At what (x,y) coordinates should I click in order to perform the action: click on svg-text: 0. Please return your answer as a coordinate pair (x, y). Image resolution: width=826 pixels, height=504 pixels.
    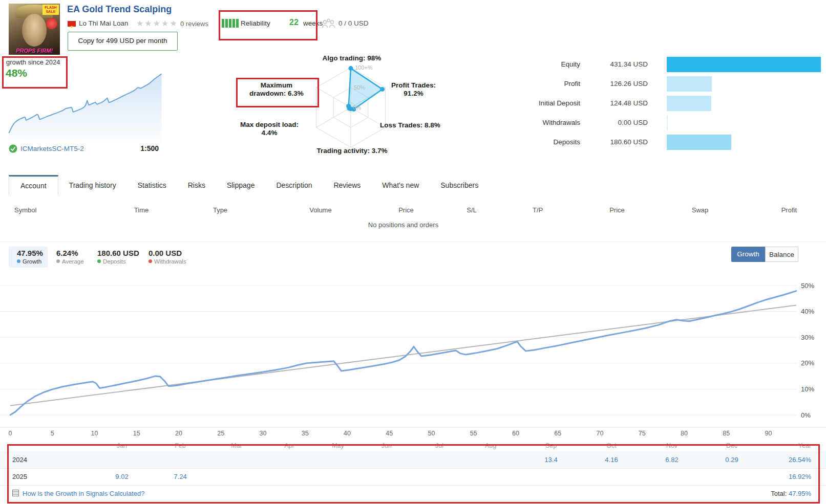
    Looking at the image, I should click on (10, 433).